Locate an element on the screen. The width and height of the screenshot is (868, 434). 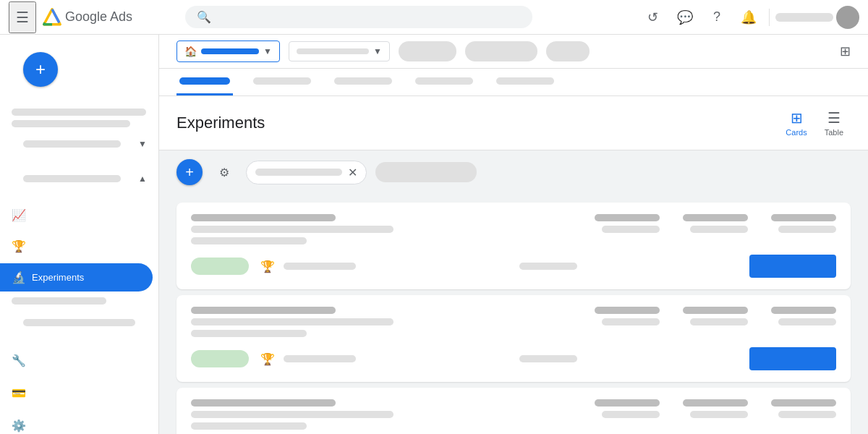
filter-pill-text is located at coordinates (299, 172).